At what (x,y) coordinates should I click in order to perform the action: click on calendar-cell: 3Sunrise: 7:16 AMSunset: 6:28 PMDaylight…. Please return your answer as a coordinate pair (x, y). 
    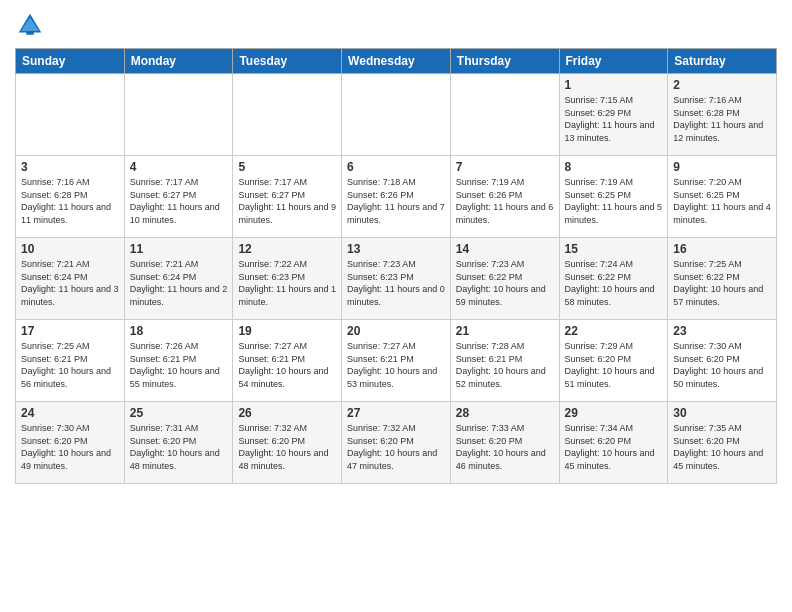
    Looking at the image, I should click on (70, 197).